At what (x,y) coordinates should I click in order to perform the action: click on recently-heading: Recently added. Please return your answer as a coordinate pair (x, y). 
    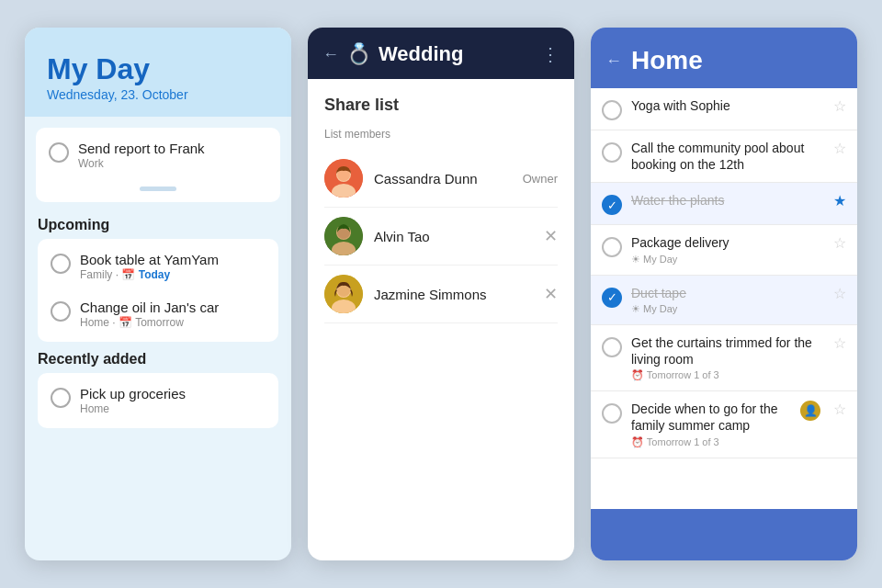
    Looking at the image, I should click on (158, 359).